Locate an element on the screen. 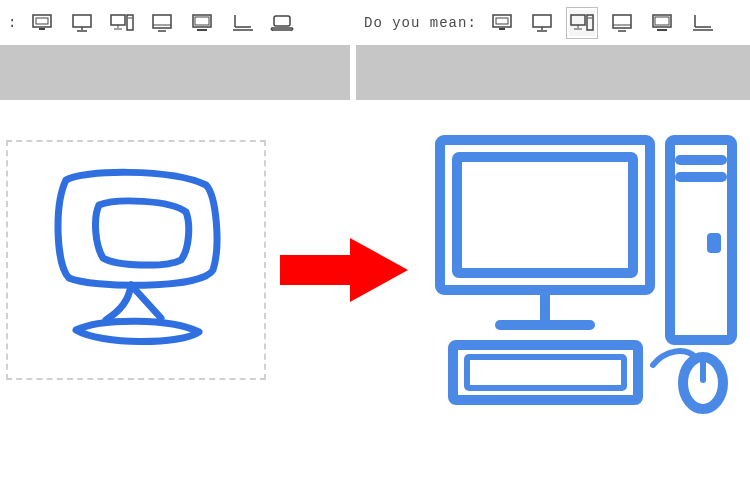 The image size is (750, 500). prompt-label-right: Do you mean: is located at coordinates (420, 23).